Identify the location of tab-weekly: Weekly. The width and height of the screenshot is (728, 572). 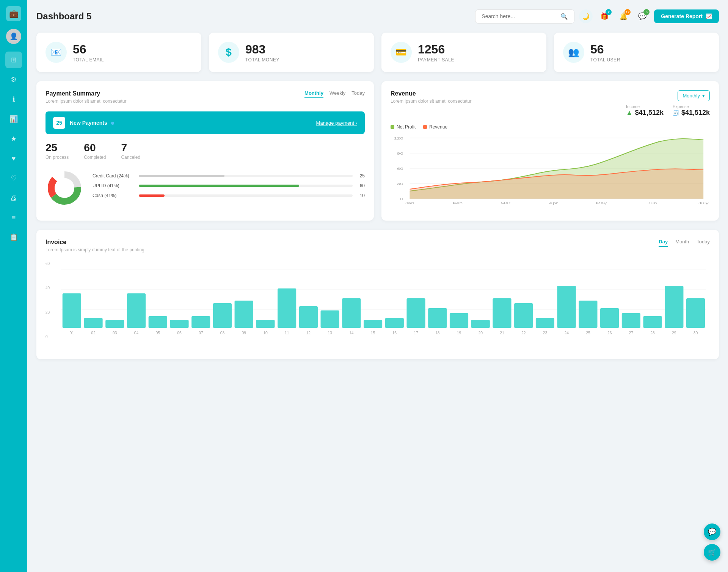
(337, 94).